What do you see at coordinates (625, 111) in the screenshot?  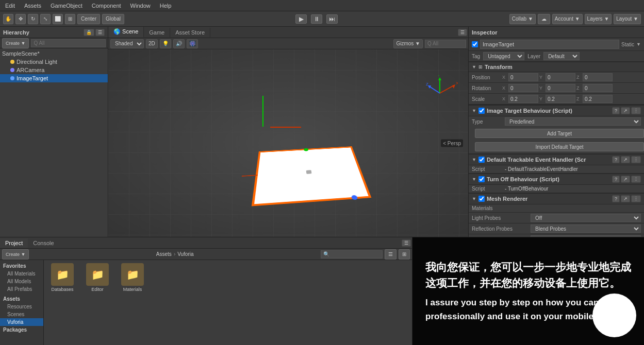 I see `it-script-btn2: ↗` at bounding box center [625, 111].